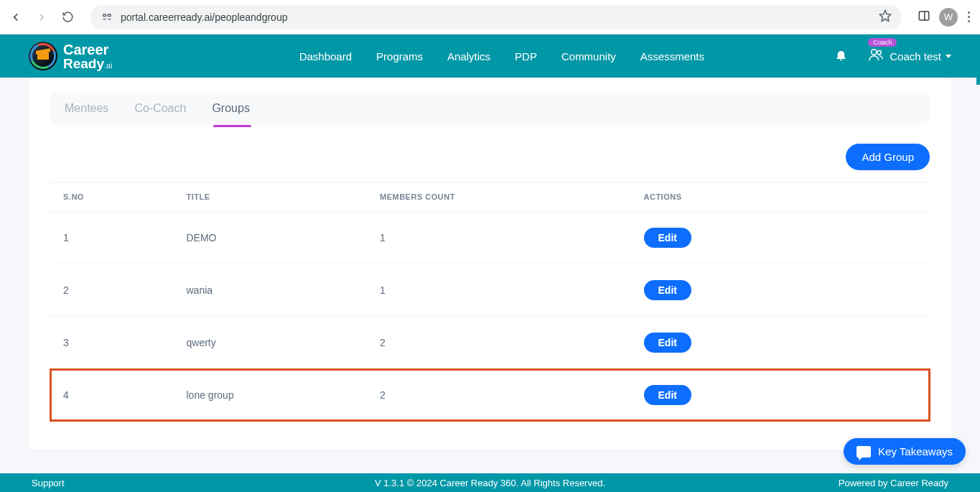 The height and width of the screenshot is (492, 980). Describe the element at coordinates (48, 483) in the screenshot. I see `footer-support: Support` at that location.